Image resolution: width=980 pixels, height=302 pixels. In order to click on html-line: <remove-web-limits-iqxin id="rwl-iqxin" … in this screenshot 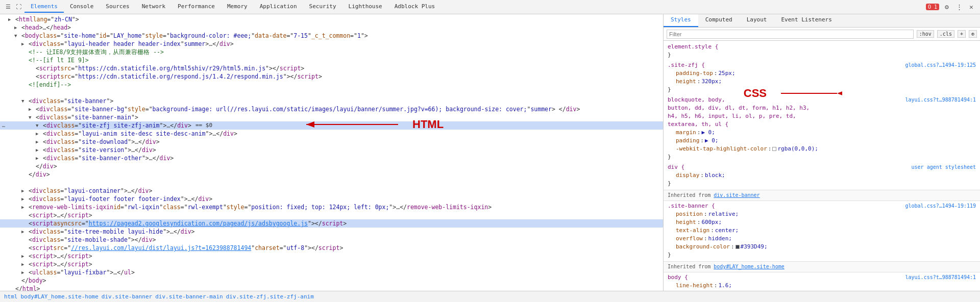, I will do `click(332, 207)`.